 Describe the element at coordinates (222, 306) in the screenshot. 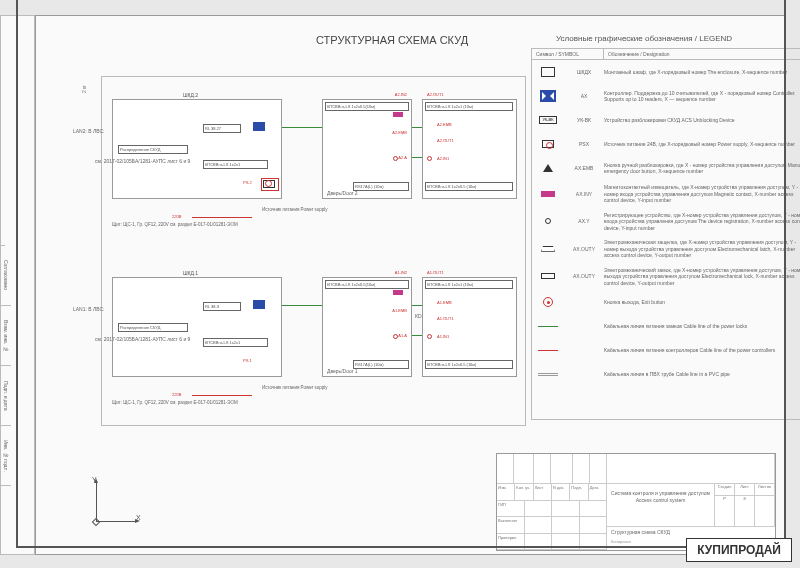

I see `ctrl-label: RL 38.3` at that location.